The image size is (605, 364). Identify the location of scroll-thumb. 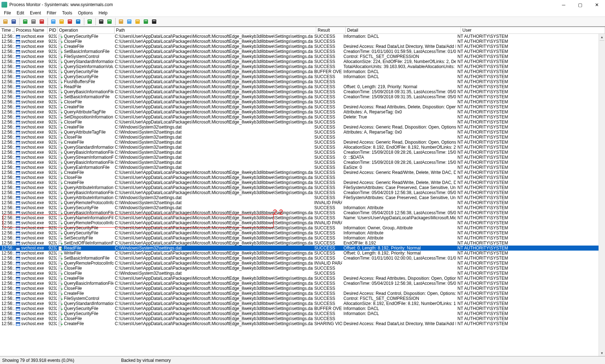
(602, 40).